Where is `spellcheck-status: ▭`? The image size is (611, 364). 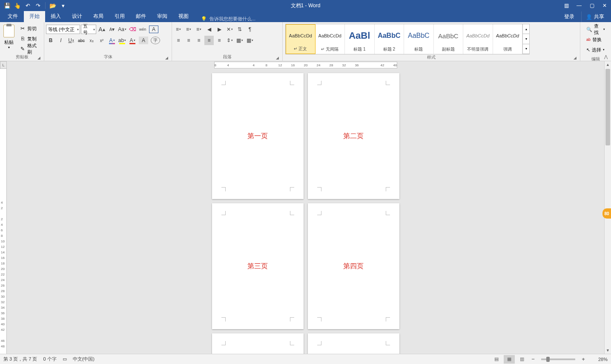
spellcheck-status: ▭ is located at coordinates (65, 359).